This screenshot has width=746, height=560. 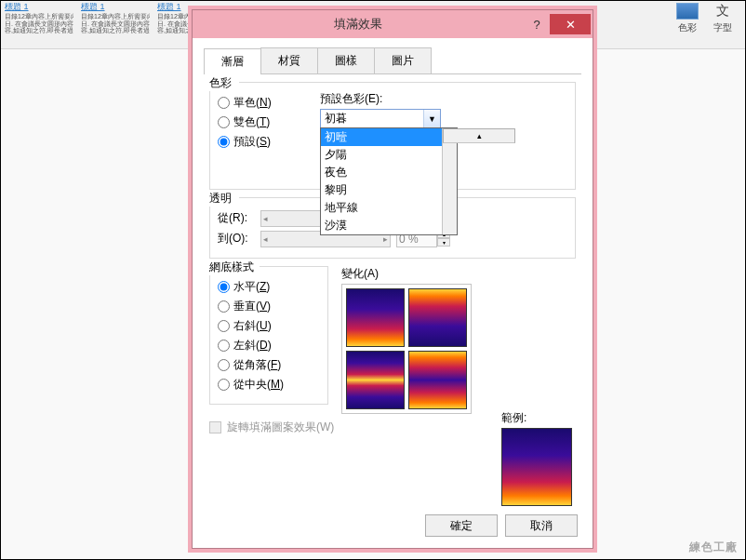 I want to click on radio-diag-down: 左斜(D), so click(x=269, y=346).